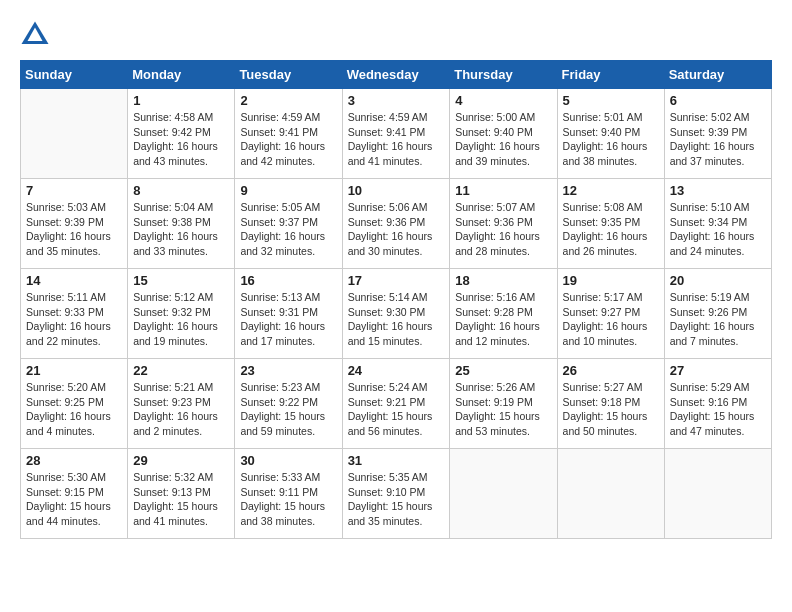 This screenshot has height=612, width=792. What do you see at coordinates (503, 410) in the screenshot?
I see `day-info: Sunrise: 5:26 AM Sunset: 9:19 PM Dayligh…` at bounding box center [503, 410].